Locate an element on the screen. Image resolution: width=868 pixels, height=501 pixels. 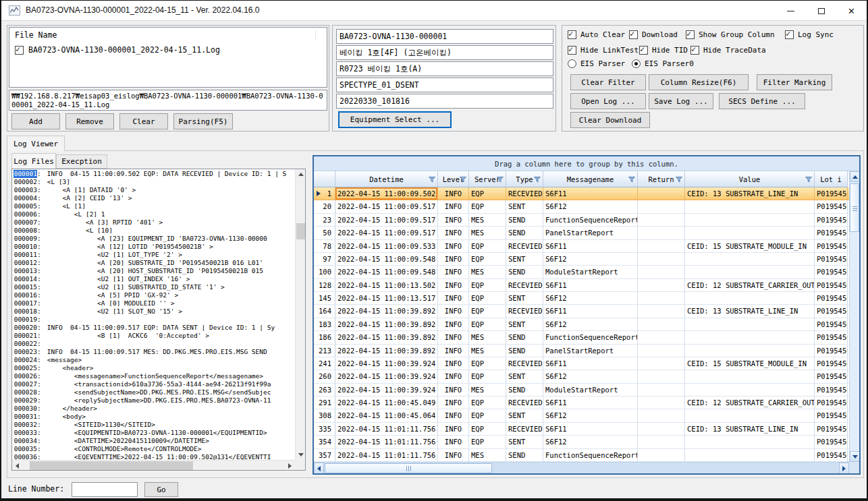
cell-value: CEID: 13 SUBSTRATE_LINE_IN is located at coordinates (750, 194).